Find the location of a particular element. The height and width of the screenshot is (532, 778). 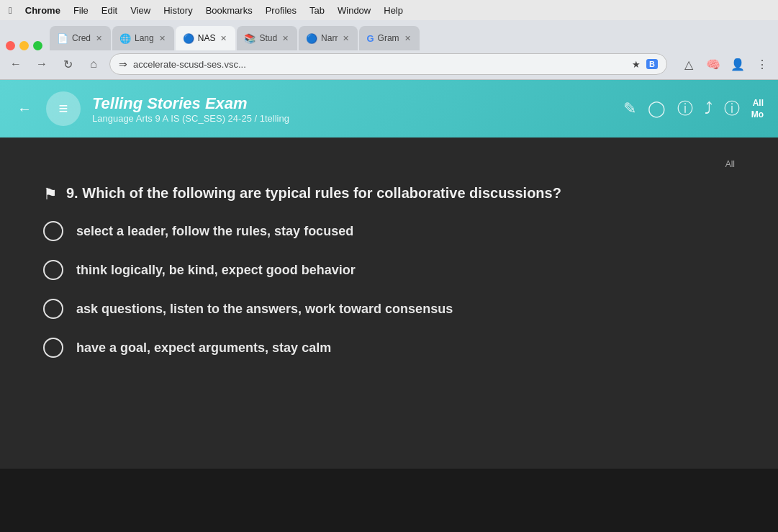

avatar-icon: ≡ is located at coordinates (63, 109).